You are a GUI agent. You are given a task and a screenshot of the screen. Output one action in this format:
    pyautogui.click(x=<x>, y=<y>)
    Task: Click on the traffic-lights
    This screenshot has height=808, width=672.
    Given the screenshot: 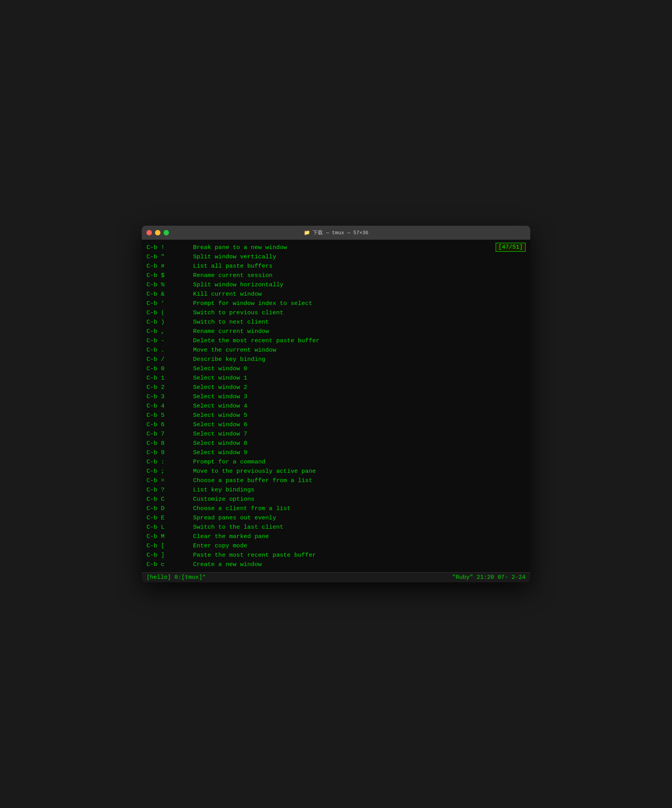 What is the action you would take?
    pyautogui.click(x=158, y=233)
    